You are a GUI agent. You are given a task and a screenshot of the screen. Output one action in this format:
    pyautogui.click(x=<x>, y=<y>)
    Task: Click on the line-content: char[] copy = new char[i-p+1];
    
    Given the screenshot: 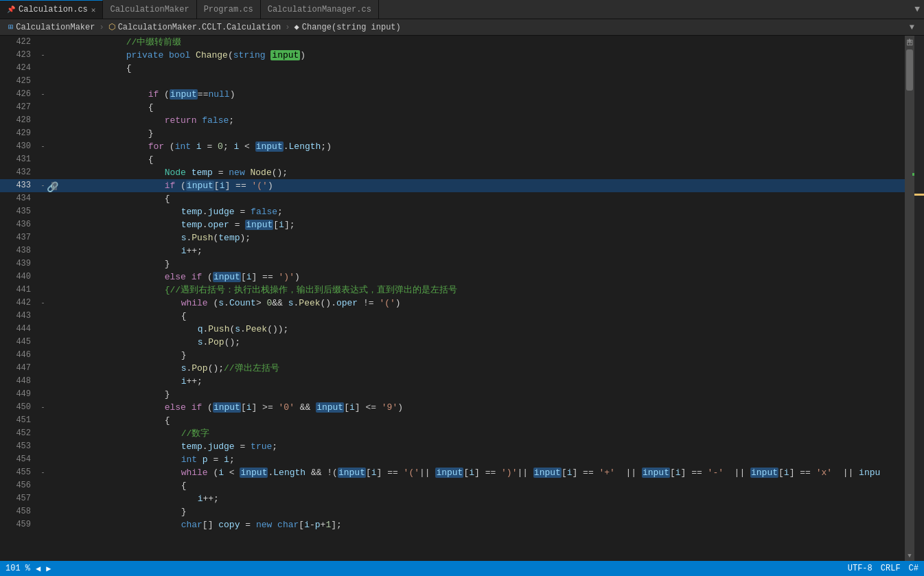 What is the action you would take?
    pyautogui.click(x=476, y=525)
    